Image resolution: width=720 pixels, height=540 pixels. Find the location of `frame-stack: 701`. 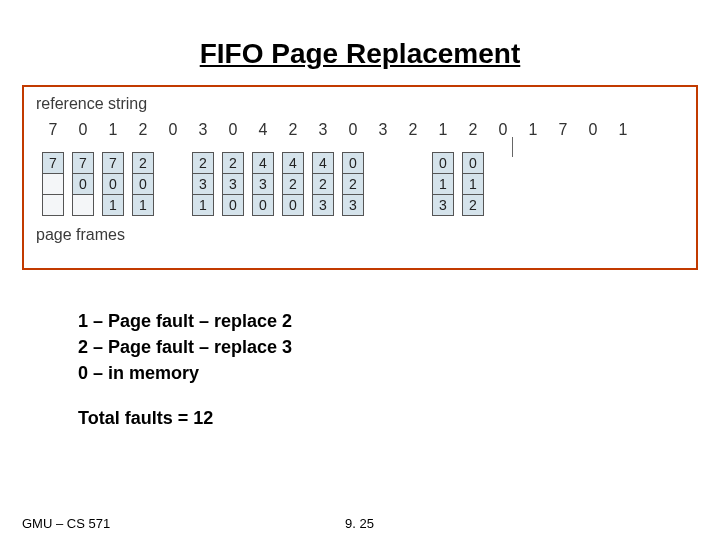

frame-stack: 701 is located at coordinates (113, 184).